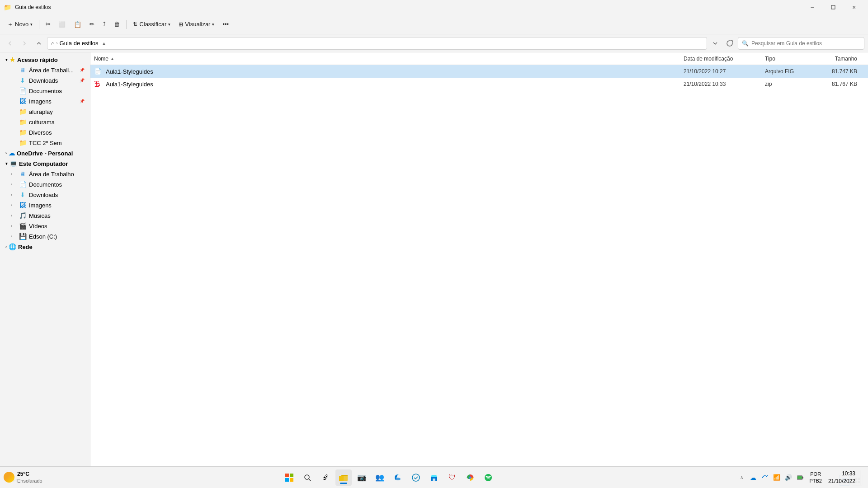  I want to click on rename-button: ✏, so click(92, 24).